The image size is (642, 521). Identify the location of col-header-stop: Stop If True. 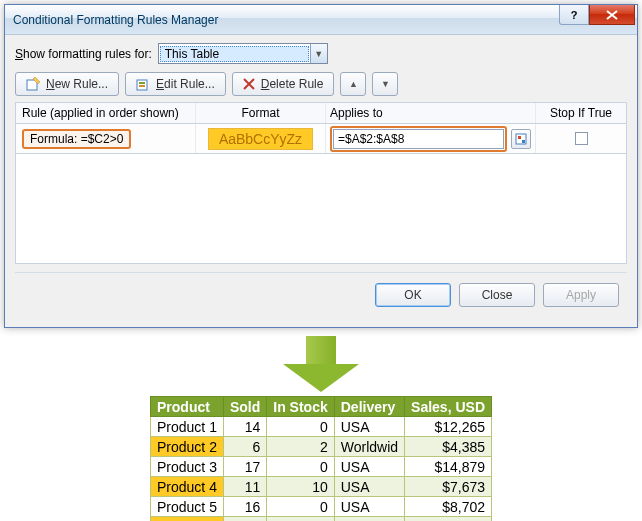
(581, 113).